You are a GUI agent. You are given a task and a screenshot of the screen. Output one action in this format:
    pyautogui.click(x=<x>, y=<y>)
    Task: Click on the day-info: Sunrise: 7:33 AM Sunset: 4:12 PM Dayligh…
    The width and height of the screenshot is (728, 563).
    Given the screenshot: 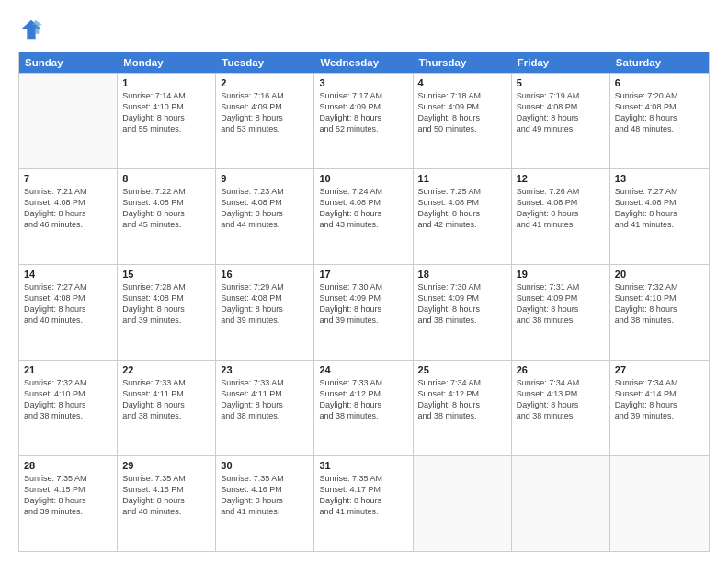 What is the action you would take?
    pyautogui.click(x=363, y=399)
    